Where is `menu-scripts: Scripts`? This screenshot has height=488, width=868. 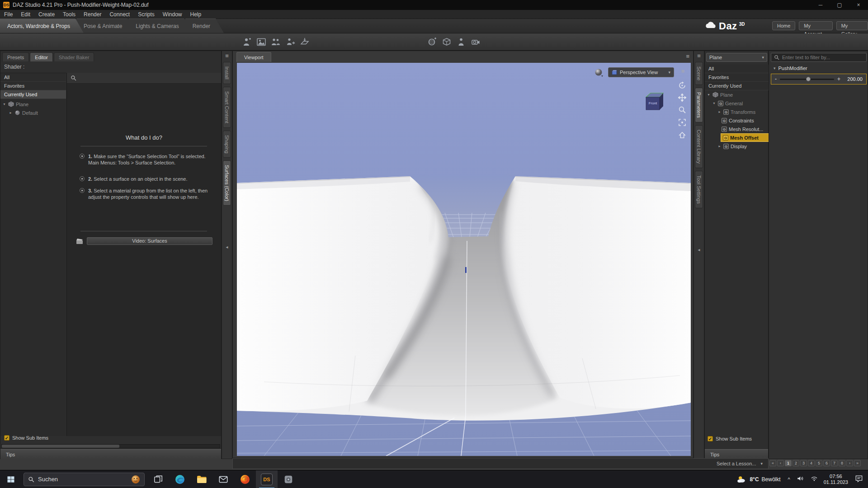 menu-scripts: Scripts is located at coordinates (146, 14).